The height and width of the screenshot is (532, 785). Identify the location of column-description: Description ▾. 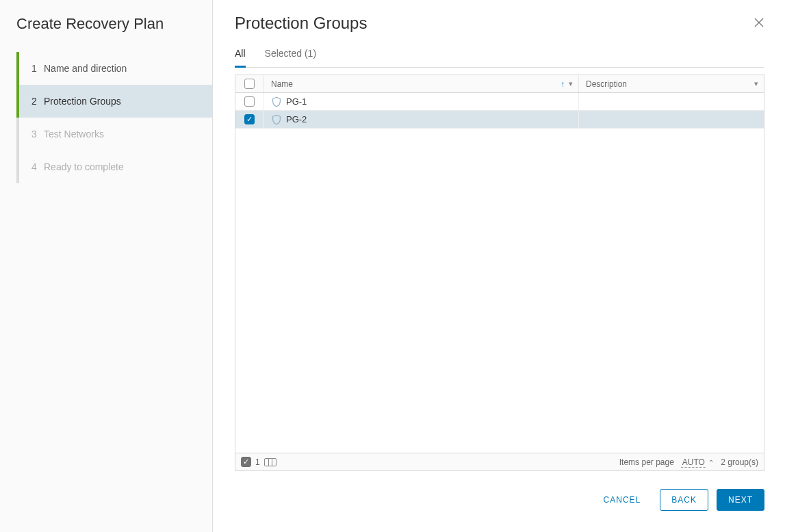
(671, 83).